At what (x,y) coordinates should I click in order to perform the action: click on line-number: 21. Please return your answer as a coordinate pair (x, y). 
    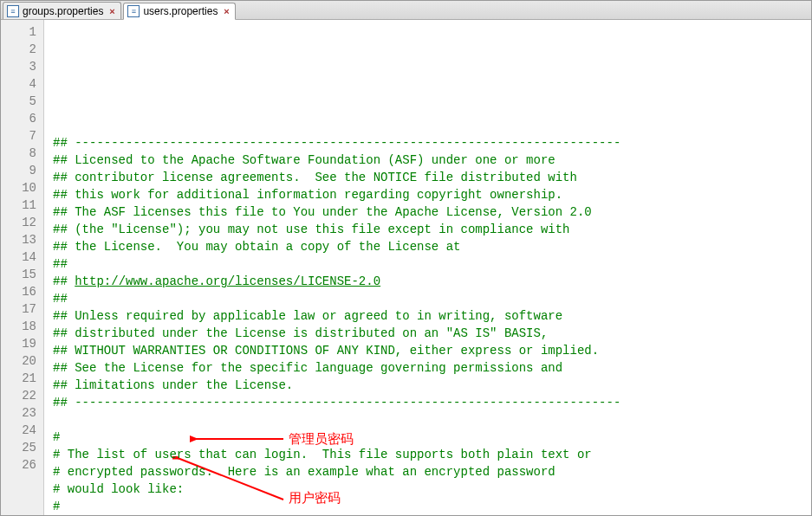
    Looking at the image, I should click on (23, 378).